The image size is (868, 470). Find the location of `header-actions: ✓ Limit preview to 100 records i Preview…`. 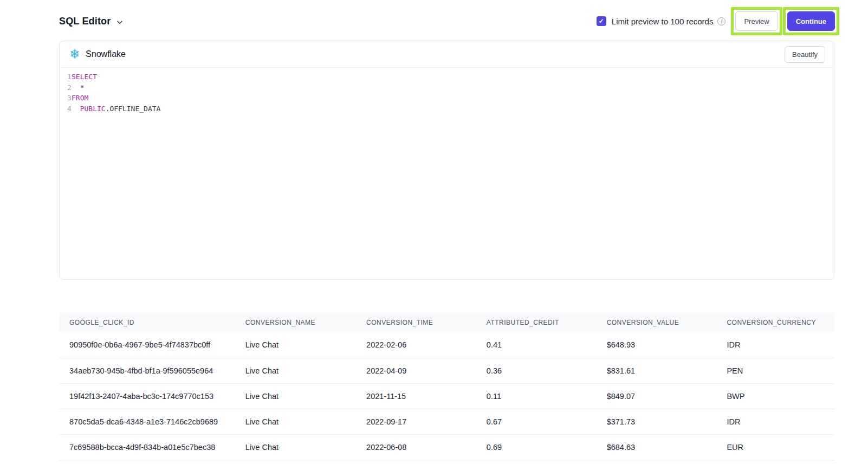

header-actions: ✓ Limit preview to 100 records i Preview… is located at coordinates (718, 21).